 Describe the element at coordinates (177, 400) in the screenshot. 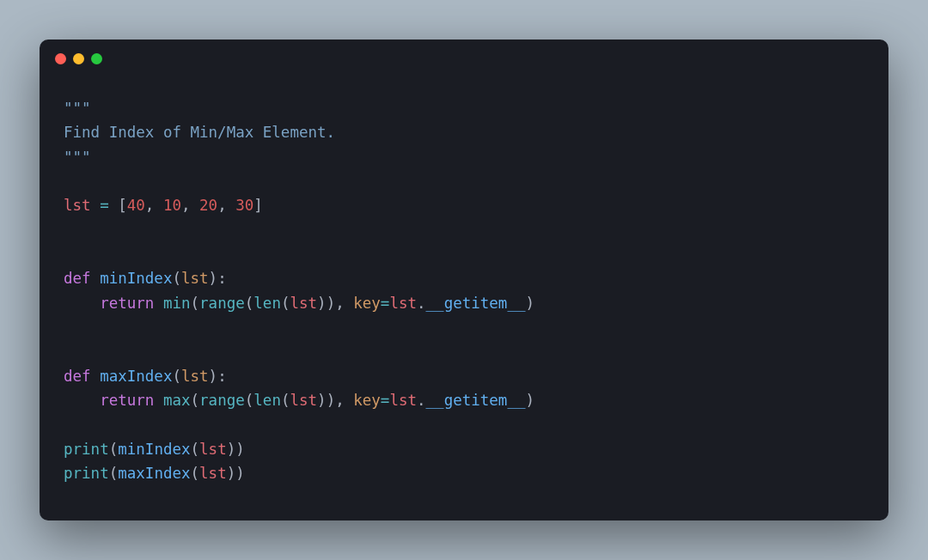

I see `builtin-max: max` at that location.